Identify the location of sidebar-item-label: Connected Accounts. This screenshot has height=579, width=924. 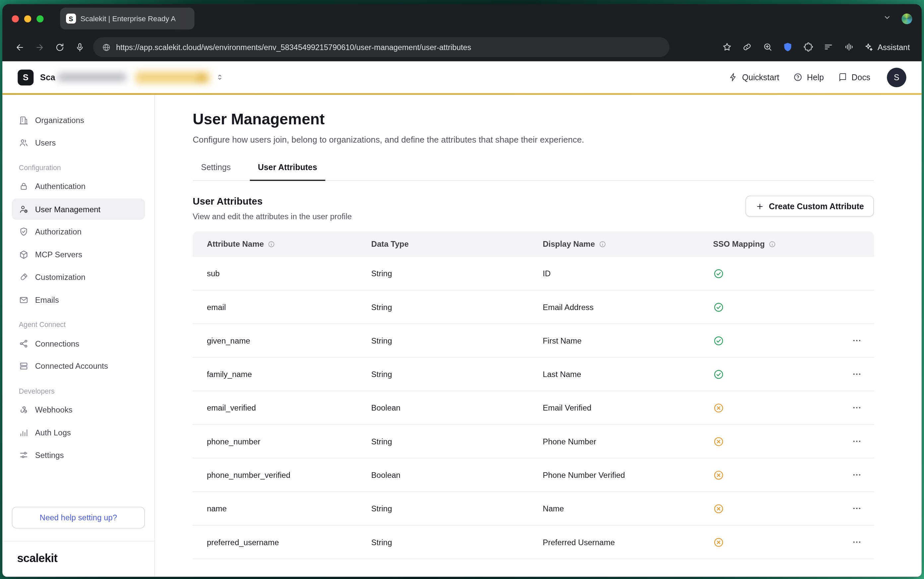
(72, 366).